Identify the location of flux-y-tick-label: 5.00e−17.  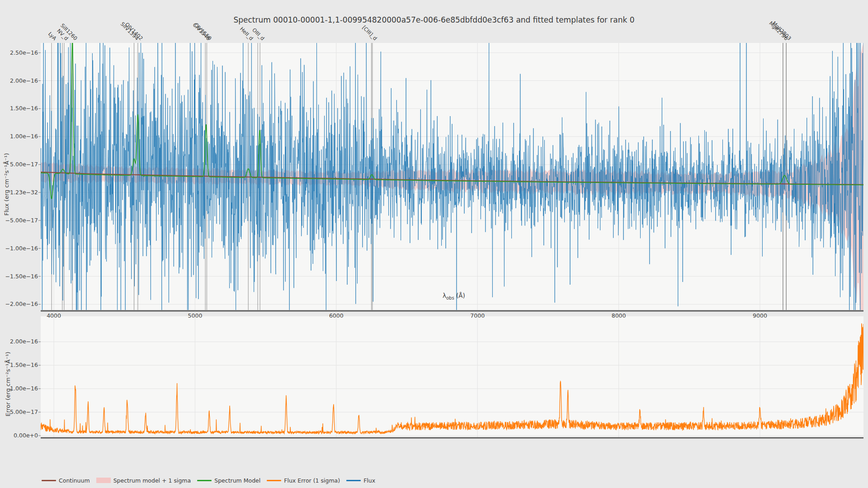
(21, 164).